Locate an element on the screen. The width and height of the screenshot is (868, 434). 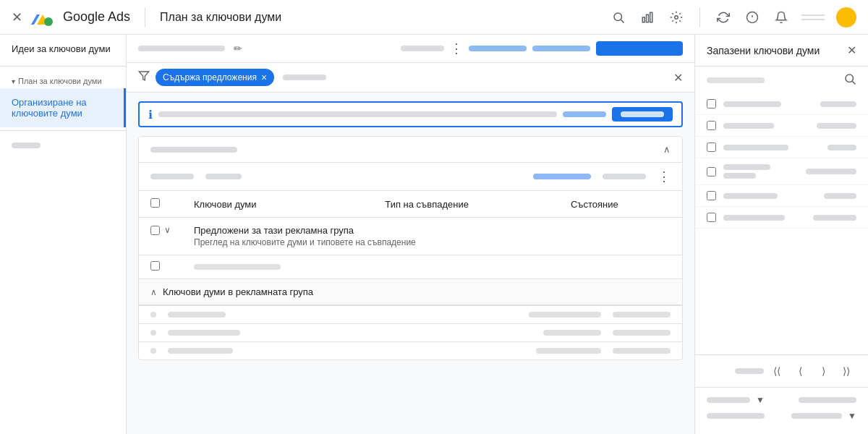
edit-icon: ✏ is located at coordinates (238, 48).